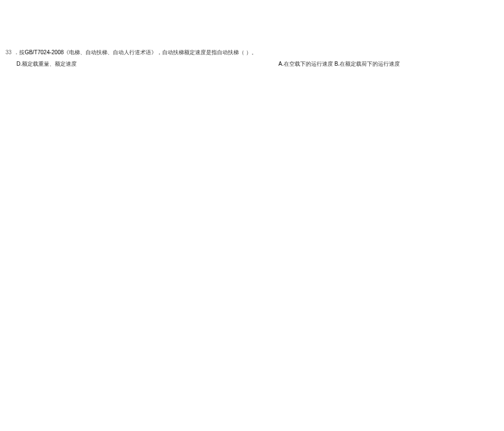  Describe the element at coordinates (135, 53) in the screenshot. I see `question-stem: ．按GB/T7024-2008《电梯、自动扶梯、自动人行道术语》，自动扶梯额定速…` at that location.